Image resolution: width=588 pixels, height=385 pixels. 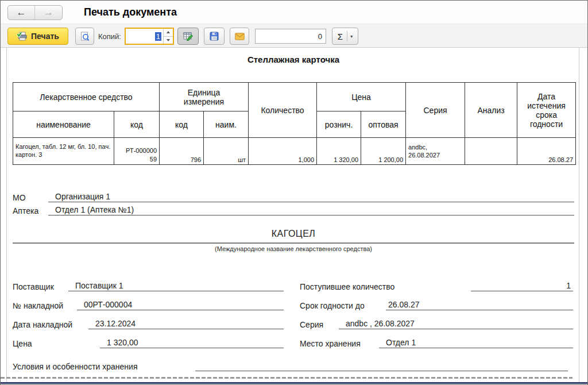 What do you see at coordinates (204, 97) in the screenshot?
I see `col-header-unit: Единица измерения` at bounding box center [204, 97].